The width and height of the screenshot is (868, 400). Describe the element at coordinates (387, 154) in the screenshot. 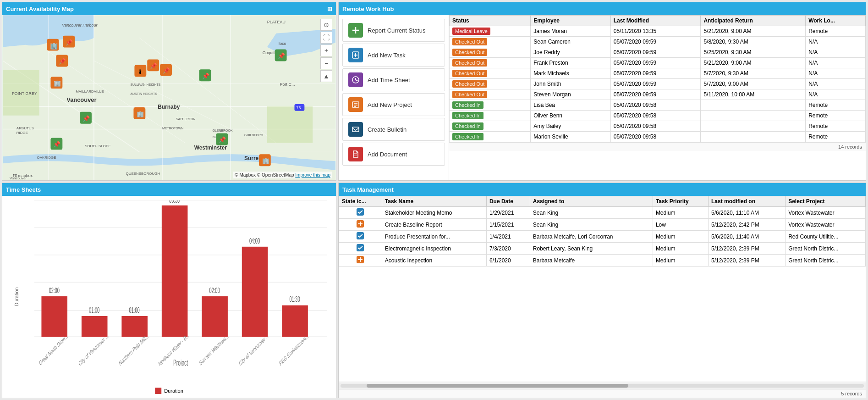

I see `add-document-label: Add Document` at that location.